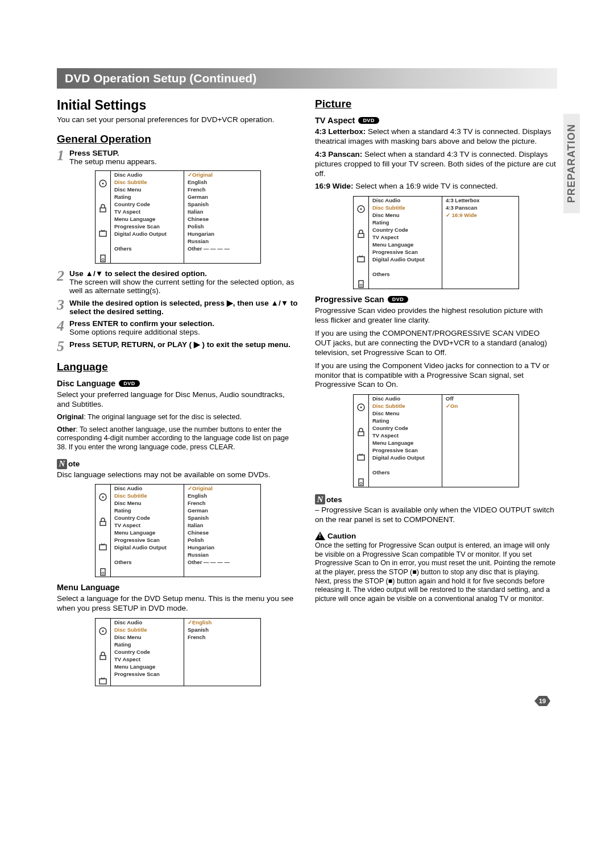 The width and height of the screenshot is (614, 868). What do you see at coordinates (180, 344) in the screenshot?
I see `step-lead: Press SETUP, RETURN, or PLAY ( ▶ ) to ex…` at bounding box center [180, 344].